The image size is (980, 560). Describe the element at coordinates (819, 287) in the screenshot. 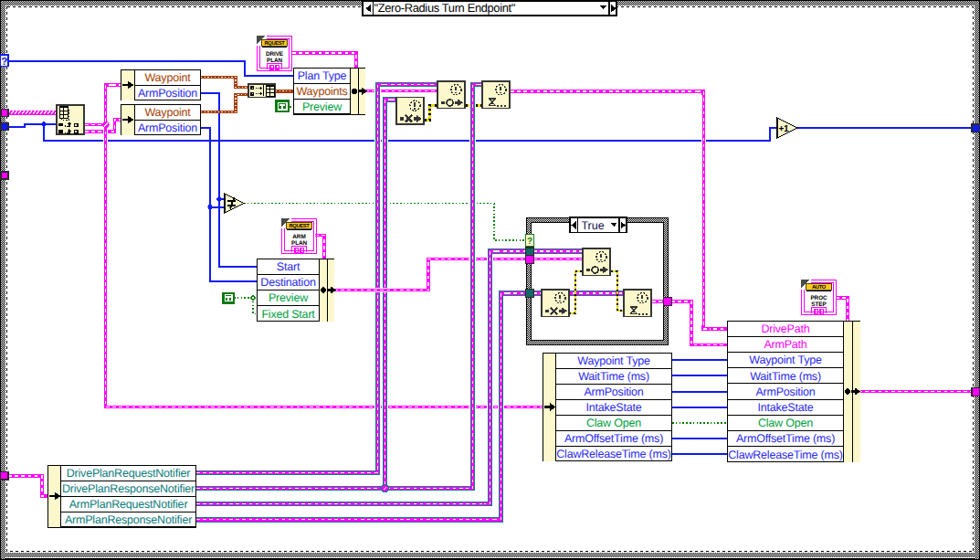

I see `svg-text: AUTO` at that location.